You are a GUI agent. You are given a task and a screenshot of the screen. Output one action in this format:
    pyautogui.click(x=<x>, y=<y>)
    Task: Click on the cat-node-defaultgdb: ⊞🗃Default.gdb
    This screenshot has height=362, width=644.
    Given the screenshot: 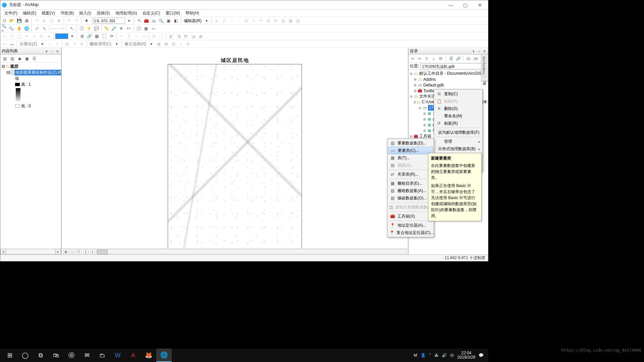 What is the action you would take?
    pyautogui.click(x=448, y=85)
    